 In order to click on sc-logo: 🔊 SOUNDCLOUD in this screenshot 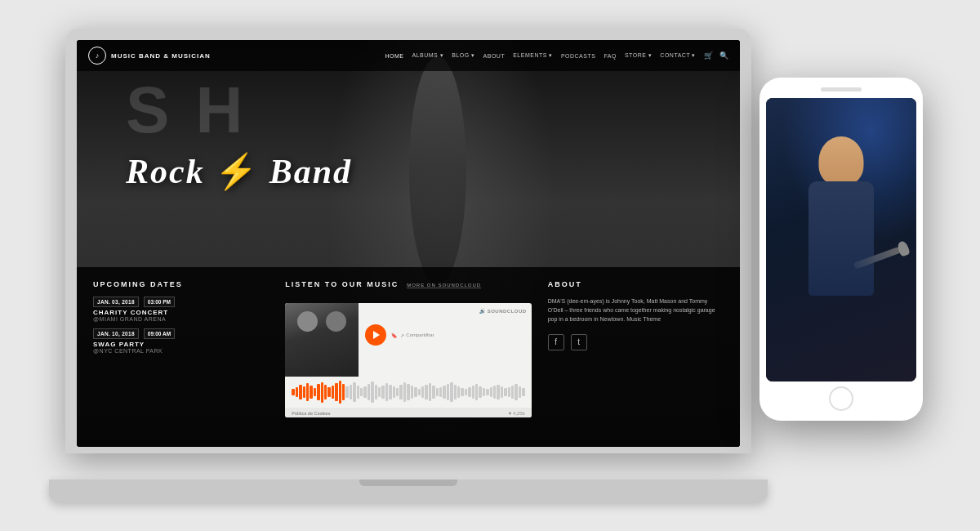, I will do `click(503, 310)`.